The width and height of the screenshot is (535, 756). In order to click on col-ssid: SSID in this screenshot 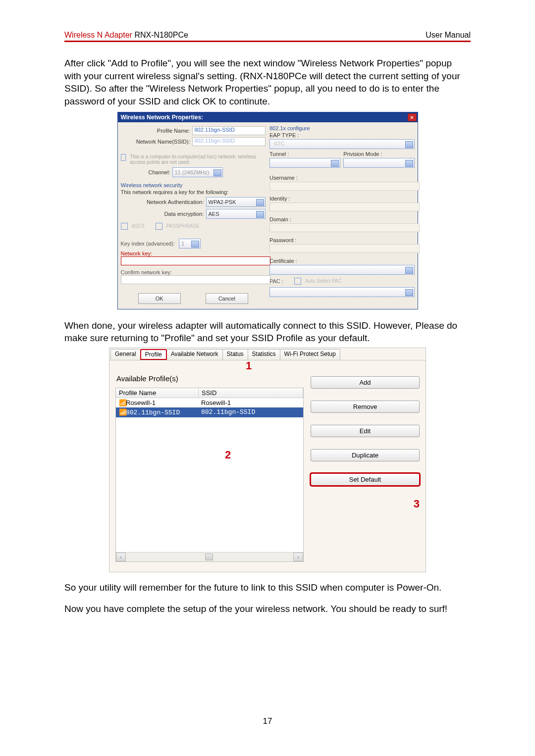, I will do `click(251, 393)`.